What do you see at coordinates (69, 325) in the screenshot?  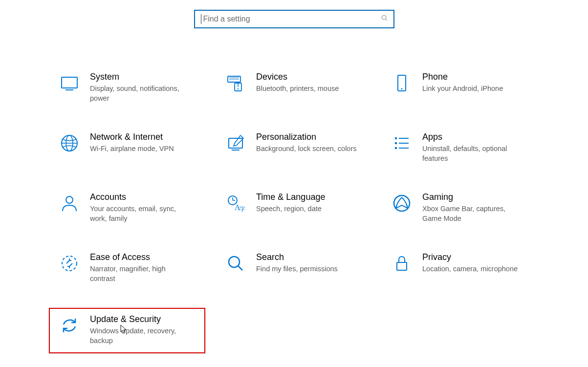 I see `update-icon` at bounding box center [69, 325].